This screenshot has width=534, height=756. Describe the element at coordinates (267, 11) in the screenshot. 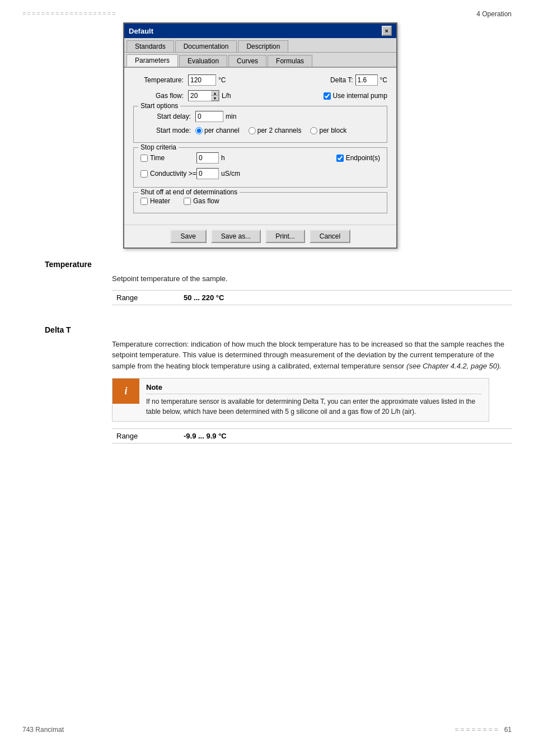

I see `page-header: ==================== 4 Operation` at that location.